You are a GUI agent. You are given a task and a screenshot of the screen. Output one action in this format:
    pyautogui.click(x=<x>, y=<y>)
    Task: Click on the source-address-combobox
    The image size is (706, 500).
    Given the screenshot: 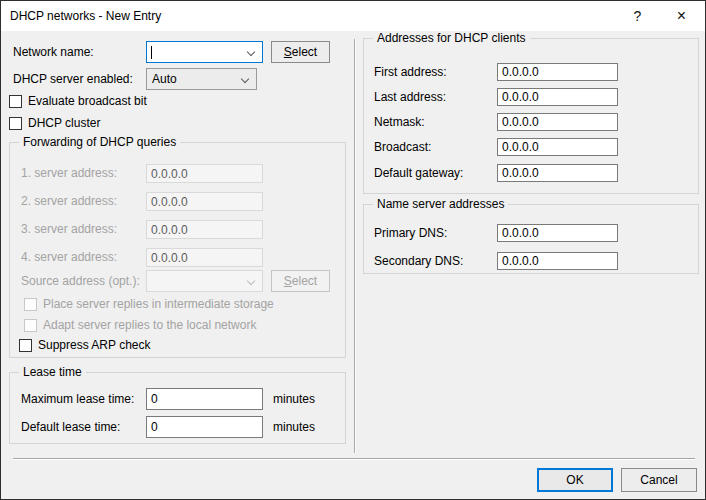 What is the action you would take?
    pyautogui.click(x=204, y=281)
    